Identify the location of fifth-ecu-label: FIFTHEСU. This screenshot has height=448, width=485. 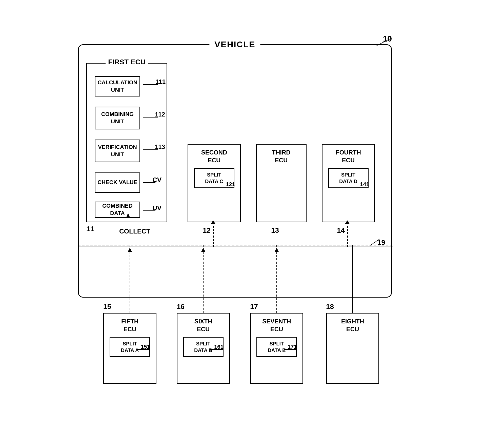
(130, 325).